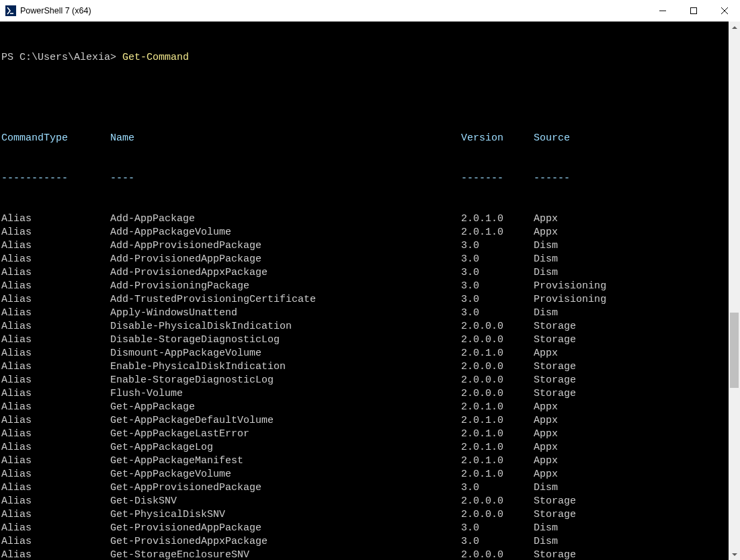 The height and width of the screenshot is (560, 740). I want to click on table-row: AliasGet-AppPackageLog2.0.1.0Appx, so click(365, 448).